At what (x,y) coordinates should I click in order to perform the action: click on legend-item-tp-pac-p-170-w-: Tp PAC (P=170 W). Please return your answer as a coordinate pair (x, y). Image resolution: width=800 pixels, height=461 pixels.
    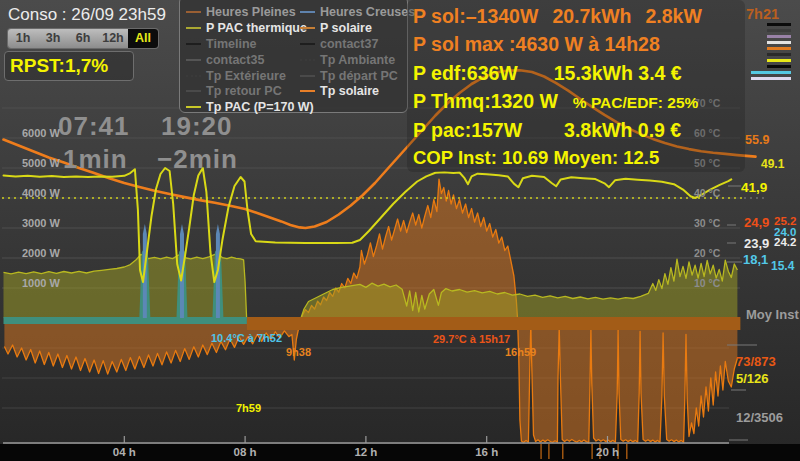
    Looking at the image, I should click on (250, 107).